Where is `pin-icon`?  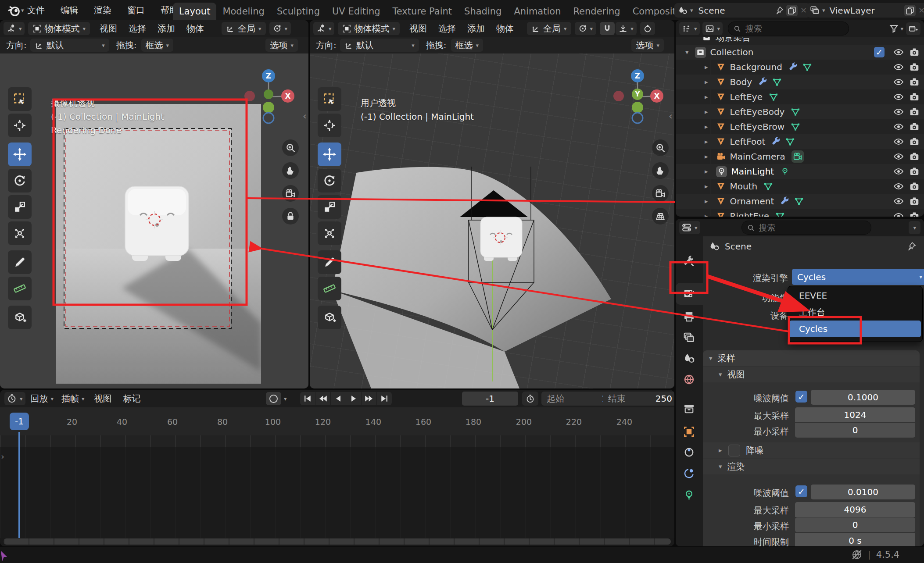
pin-icon is located at coordinates (911, 246).